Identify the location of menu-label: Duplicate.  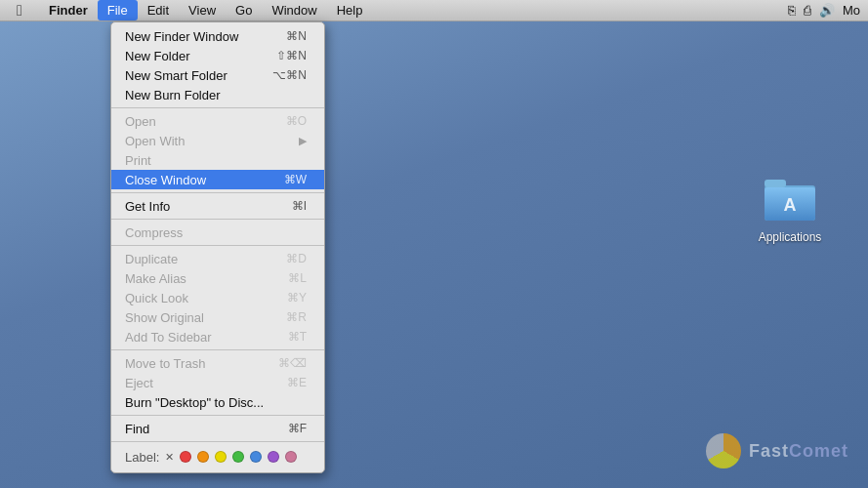
(151, 260).